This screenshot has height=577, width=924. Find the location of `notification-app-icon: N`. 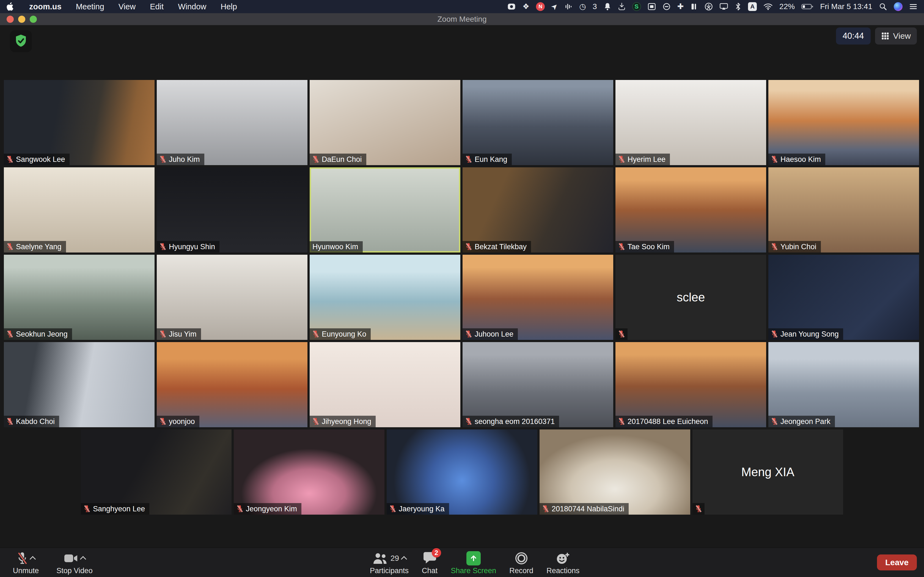

notification-app-icon: N is located at coordinates (541, 7).